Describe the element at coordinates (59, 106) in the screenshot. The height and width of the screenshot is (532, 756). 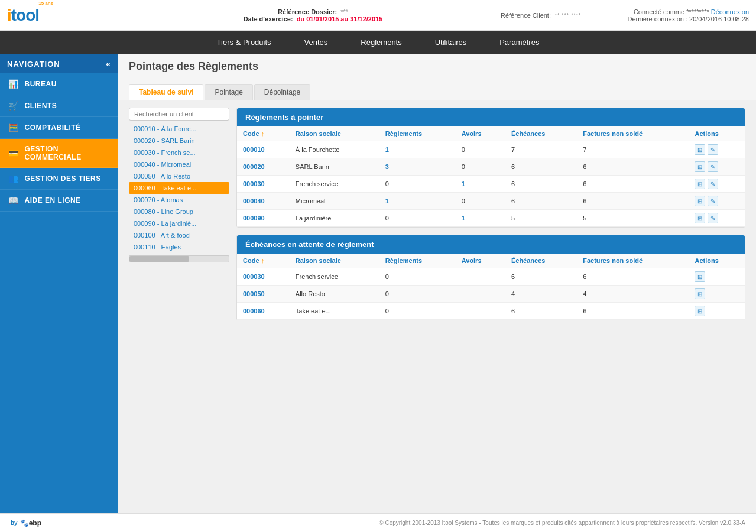
I see `sidebar-item-clients: 🛒 CLIENTS` at that location.